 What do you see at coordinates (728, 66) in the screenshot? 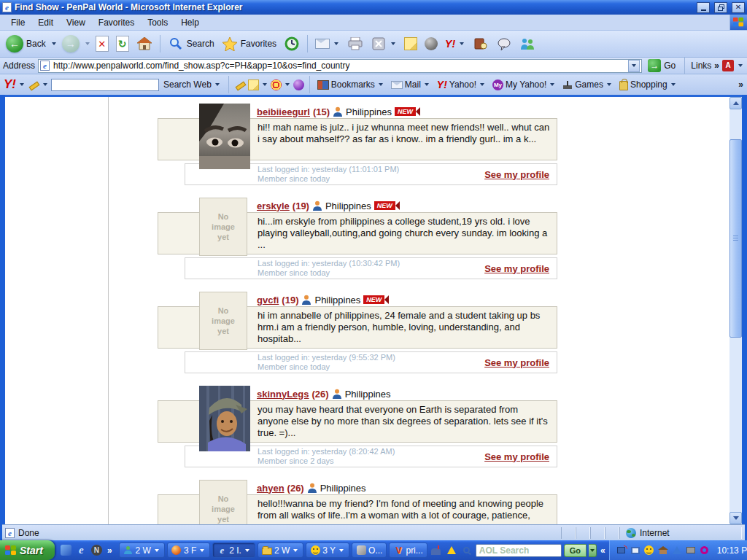
I see `adobe-acrobat-icon: A` at bounding box center [728, 66].